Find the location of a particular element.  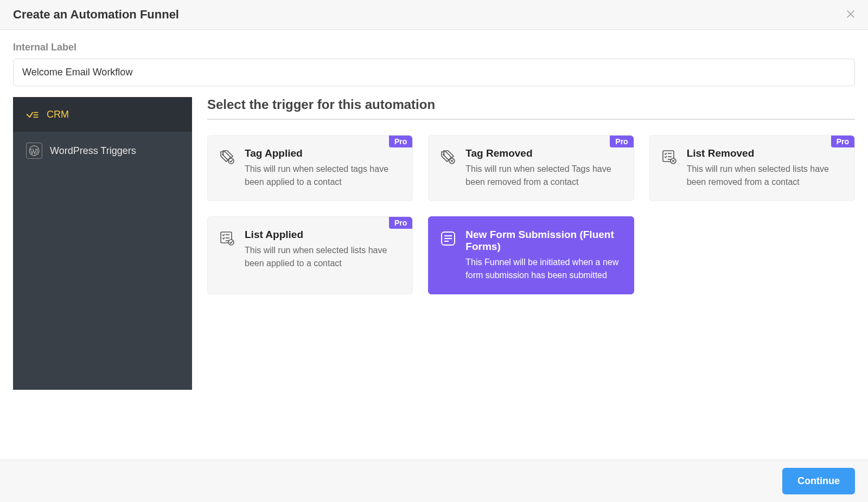

trigger-title: List Removed is located at coordinates (765, 153).